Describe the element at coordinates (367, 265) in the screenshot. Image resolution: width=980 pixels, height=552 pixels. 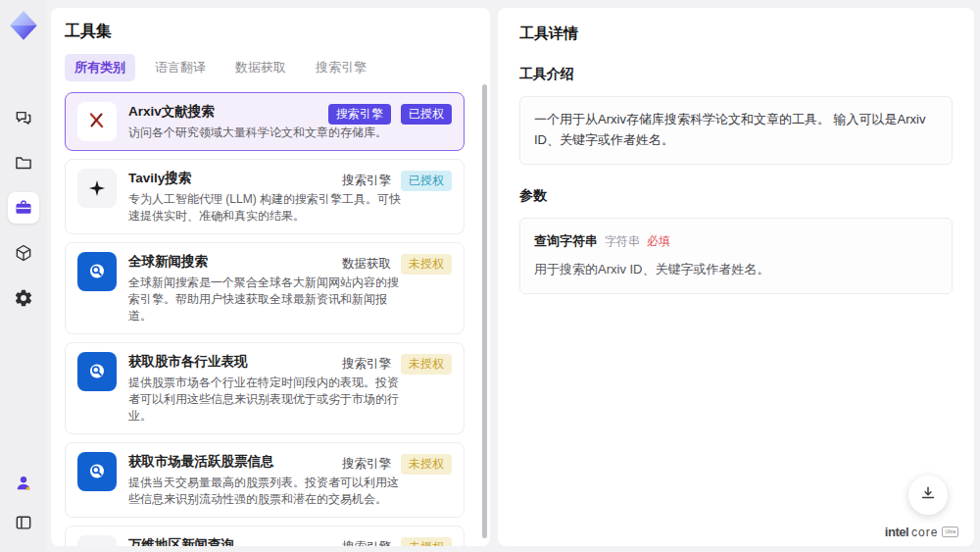
I see `category-label: 数据获取` at that location.